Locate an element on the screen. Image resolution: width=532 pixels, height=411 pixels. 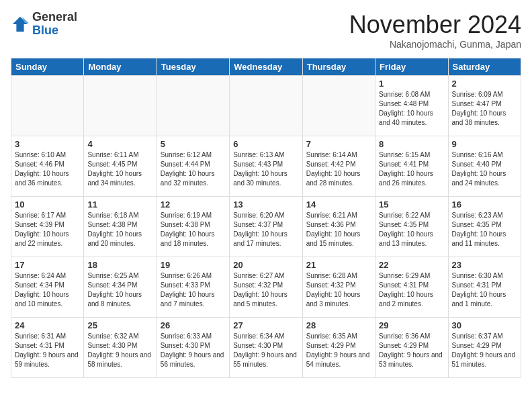
day-number: 7 is located at coordinates (339, 144).